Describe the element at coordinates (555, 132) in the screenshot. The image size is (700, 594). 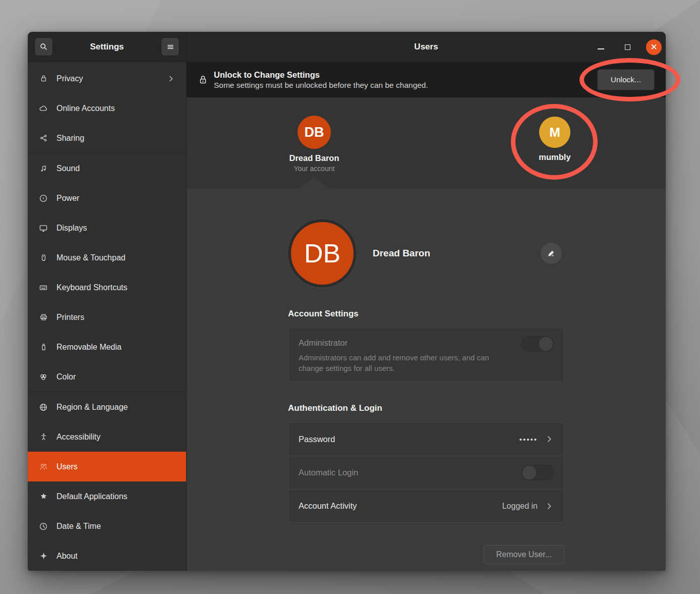
I see `avatar: M` at that location.